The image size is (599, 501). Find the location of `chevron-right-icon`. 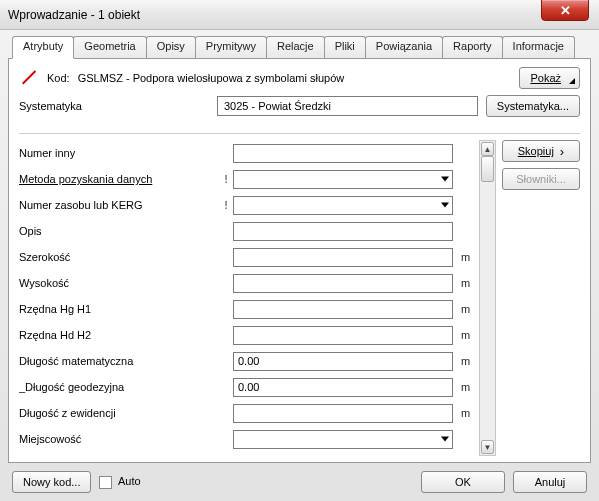

chevron-right-icon is located at coordinates (561, 152).